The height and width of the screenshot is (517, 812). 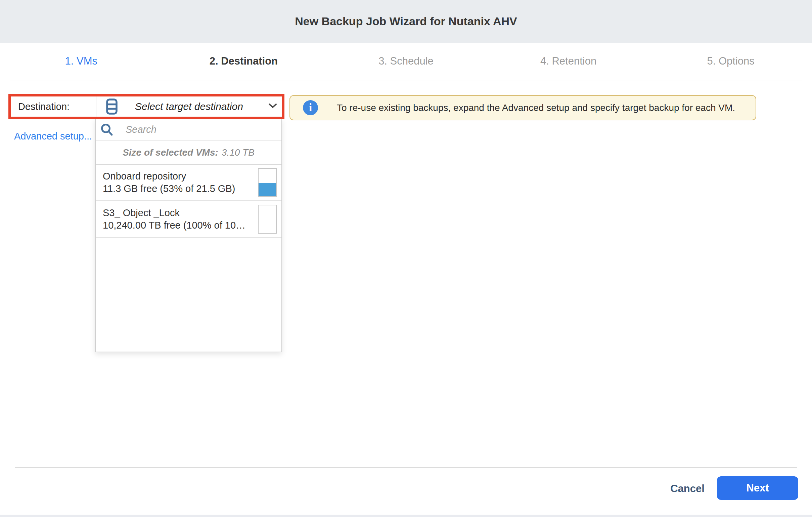 I want to click on repository-option-onboard: Onboard repository 11.3 GB free (53% of …, so click(x=189, y=183).